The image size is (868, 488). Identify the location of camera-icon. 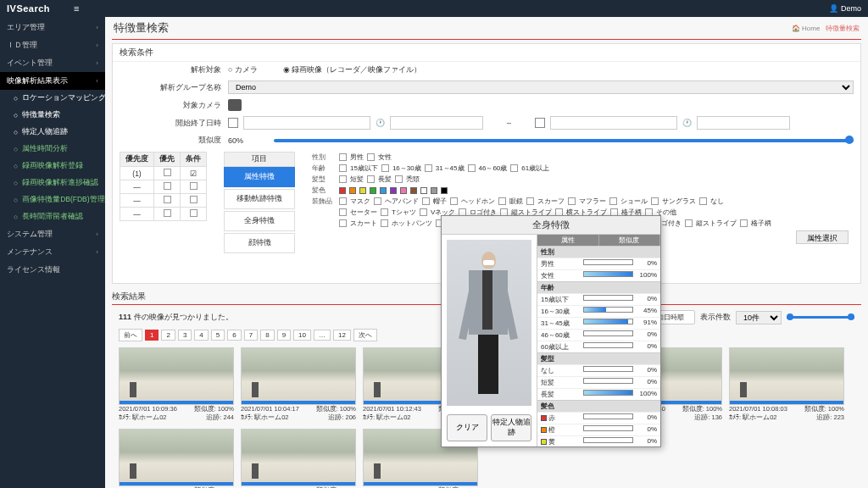
(235, 105).